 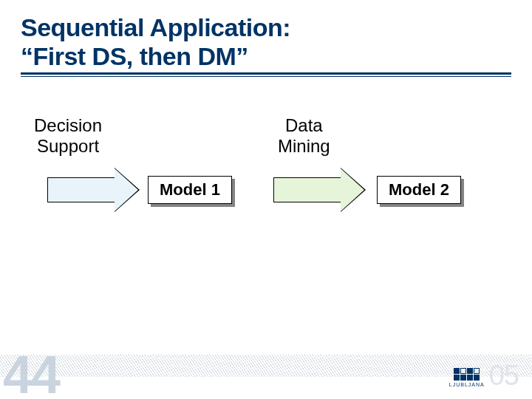 What do you see at coordinates (420, 191) in the screenshot?
I see `model-2-box: Model 2` at bounding box center [420, 191].